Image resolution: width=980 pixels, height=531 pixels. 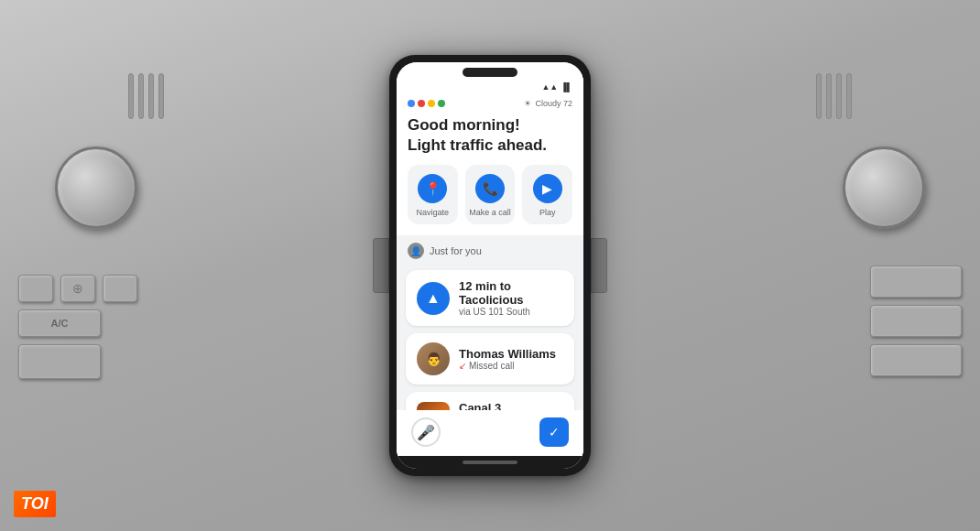 What do you see at coordinates (554, 432) in the screenshot?
I see `confirm-button: ✓` at bounding box center [554, 432].